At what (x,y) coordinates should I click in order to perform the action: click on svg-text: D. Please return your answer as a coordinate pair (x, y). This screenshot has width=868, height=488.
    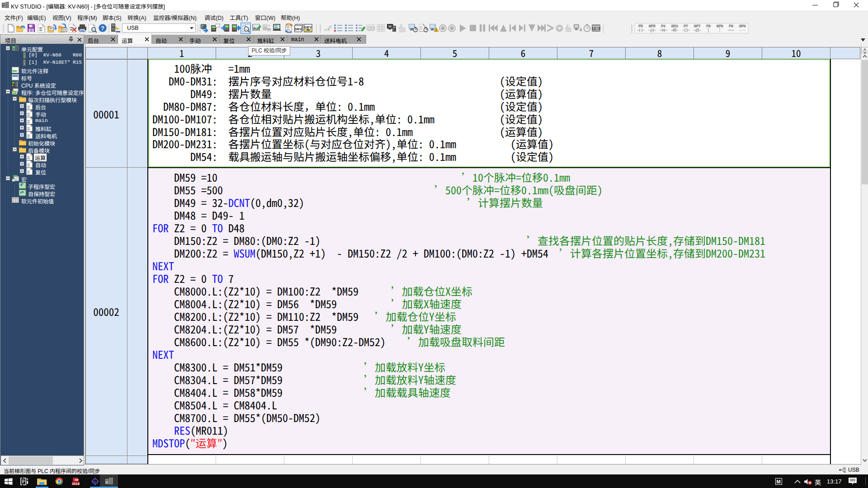
    Looking at the image, I should click on (95, 482).